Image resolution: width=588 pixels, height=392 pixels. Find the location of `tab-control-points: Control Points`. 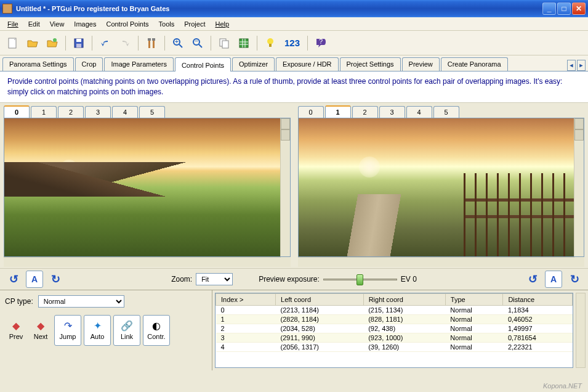

tab-control-points: Control Points is located at coordinates (203, 64).